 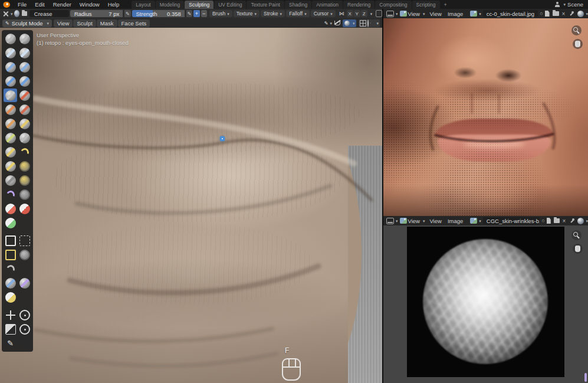 What do you see at coordinates (426, 5) in the screenshot?
I see `workspace-tab-scripting: Scripting` at bounding box center [426, 5].